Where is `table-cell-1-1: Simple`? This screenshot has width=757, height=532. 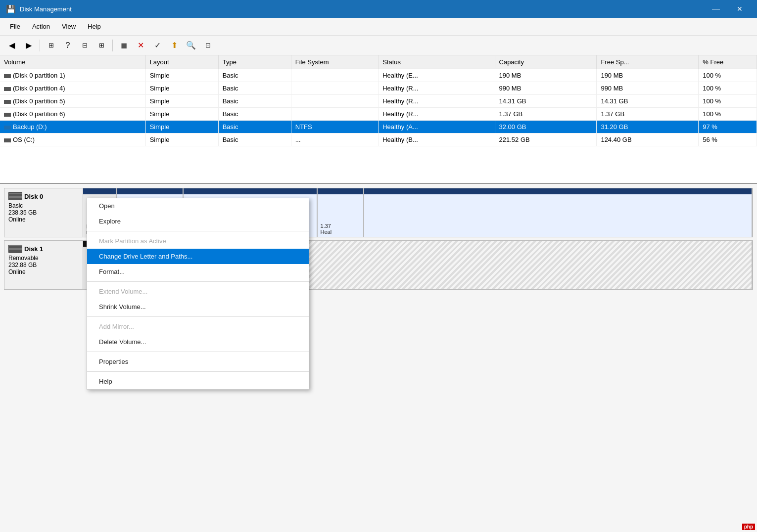
table-cell-1-1: Simple is located at coordinates (182, 89).